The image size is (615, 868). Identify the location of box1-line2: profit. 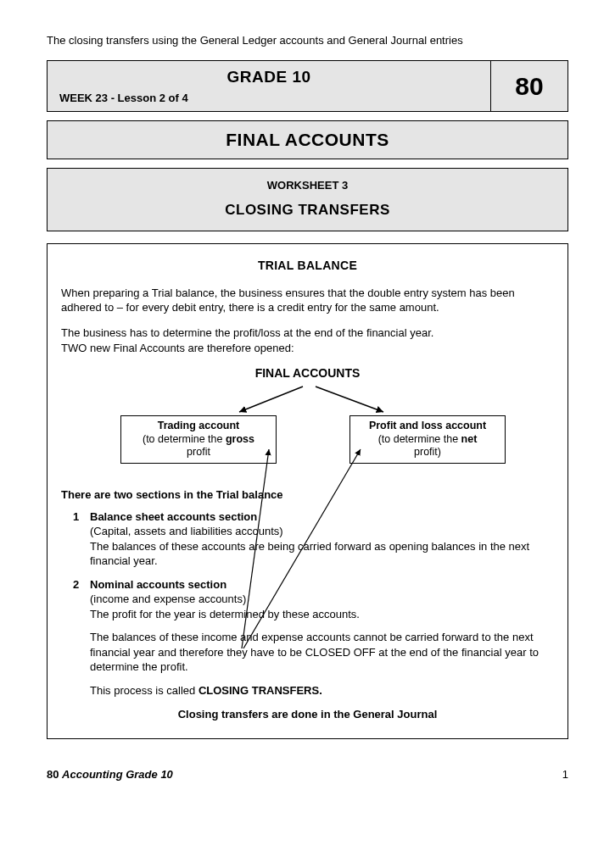
(198, 452).